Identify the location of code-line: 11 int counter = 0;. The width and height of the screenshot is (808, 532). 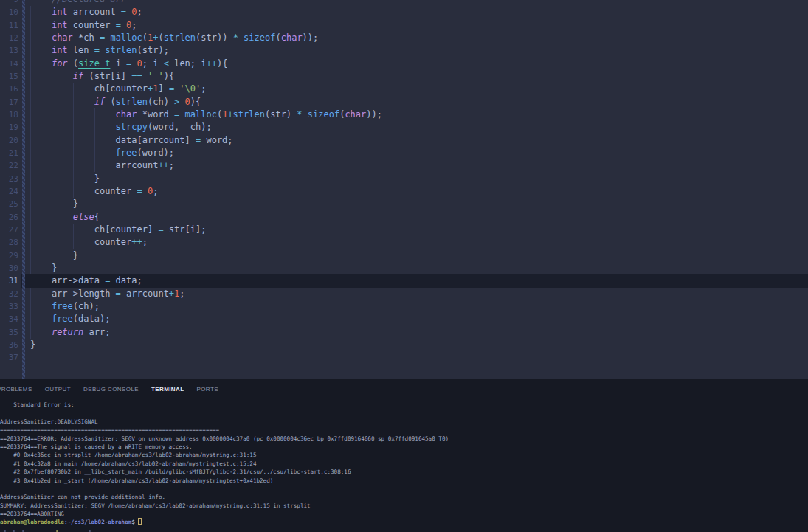
(404, 25).